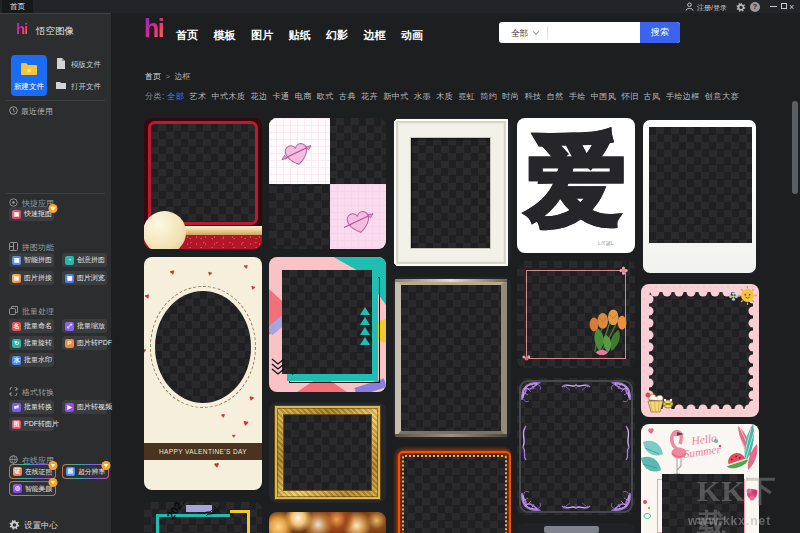 The width and height of the screenshot is (800, 533). What do you see at coordinates (703, 452) in the screenshot?
I see `svg-text: Summer` at bounding box center [703, 452].